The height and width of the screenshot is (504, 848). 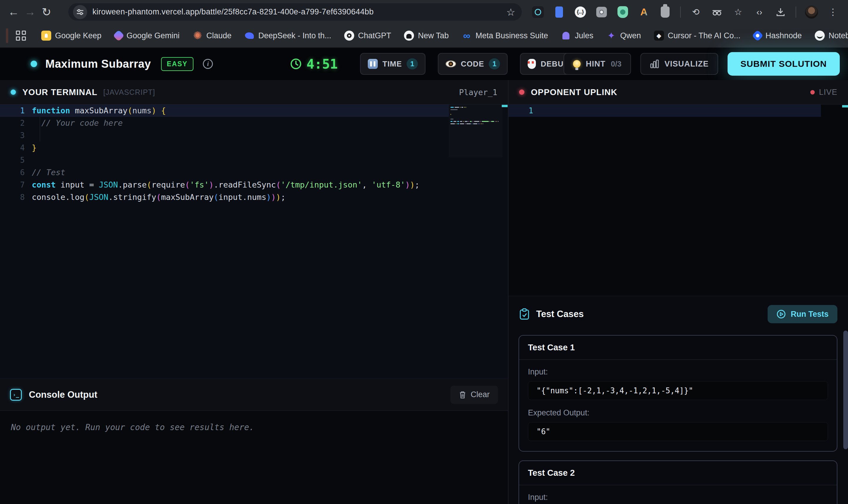 What do you see at coordinates (494, 64) in the screenshot?
I see `code-powerup-count: 1` at bounding box center [494, 64].